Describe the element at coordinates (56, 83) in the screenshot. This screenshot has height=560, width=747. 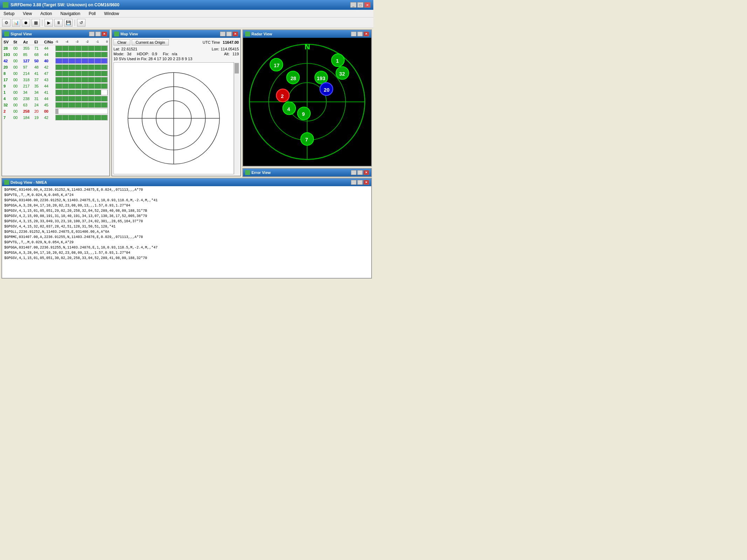
I see `signal-rows: 28 00 355 71 44 193 00 85 68 44` at that location.